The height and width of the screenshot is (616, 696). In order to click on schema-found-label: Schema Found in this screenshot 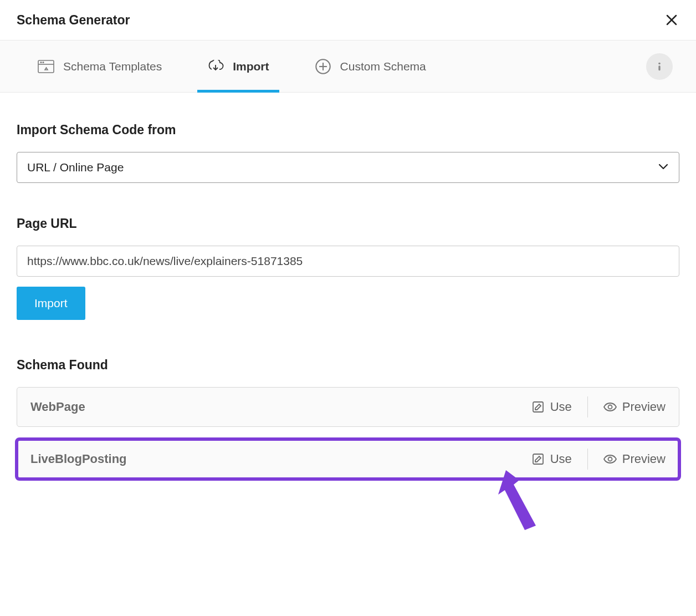, I will do `click(348, 365)`.